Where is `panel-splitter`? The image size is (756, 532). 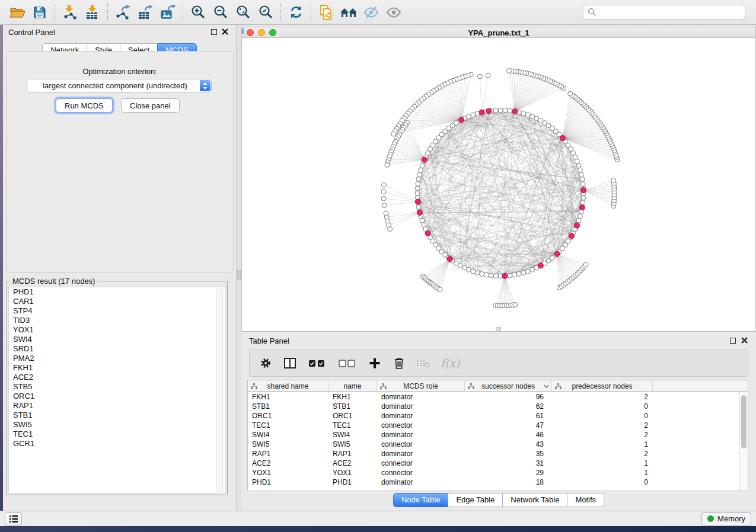
panel-splitter is located at coordinates (239, 268).